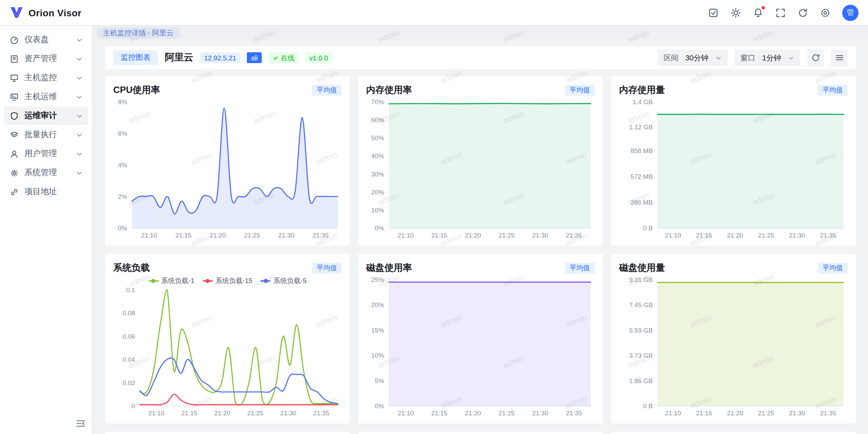 This screenshot has width=868, height=434. Describe the element at coordinates (803, 13) in the screenshot. I see `refresh-icon` at that location.